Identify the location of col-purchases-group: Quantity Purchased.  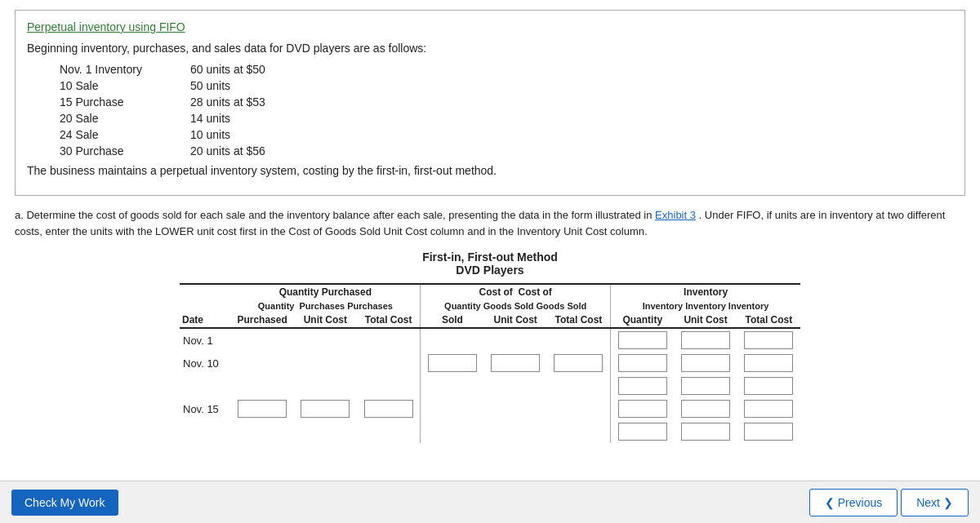
(325, 292).